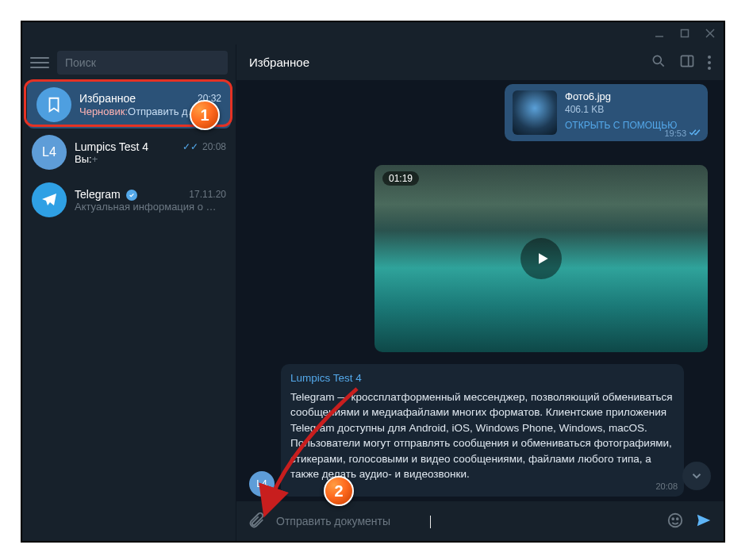 The width and height of the screenshot is (749, 560). Describe the element at coordinates (54, 105) in the screenshot. I see `bookmark-icon` at that location.